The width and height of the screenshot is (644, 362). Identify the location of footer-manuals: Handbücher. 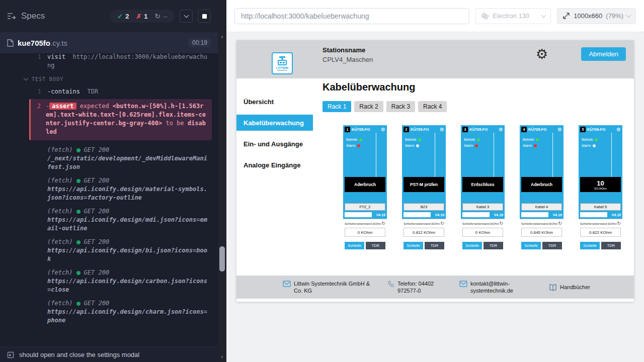
(570, 288).